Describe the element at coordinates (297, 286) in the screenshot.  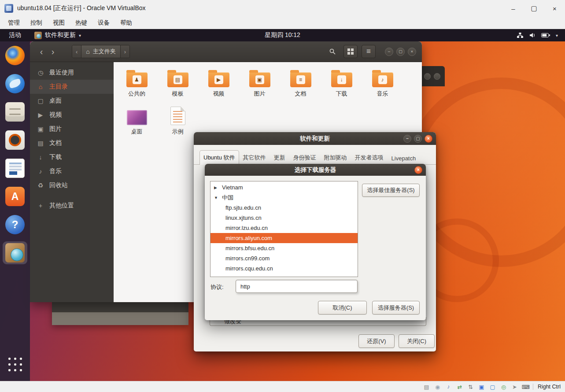
I see `protocol-input` at that location.